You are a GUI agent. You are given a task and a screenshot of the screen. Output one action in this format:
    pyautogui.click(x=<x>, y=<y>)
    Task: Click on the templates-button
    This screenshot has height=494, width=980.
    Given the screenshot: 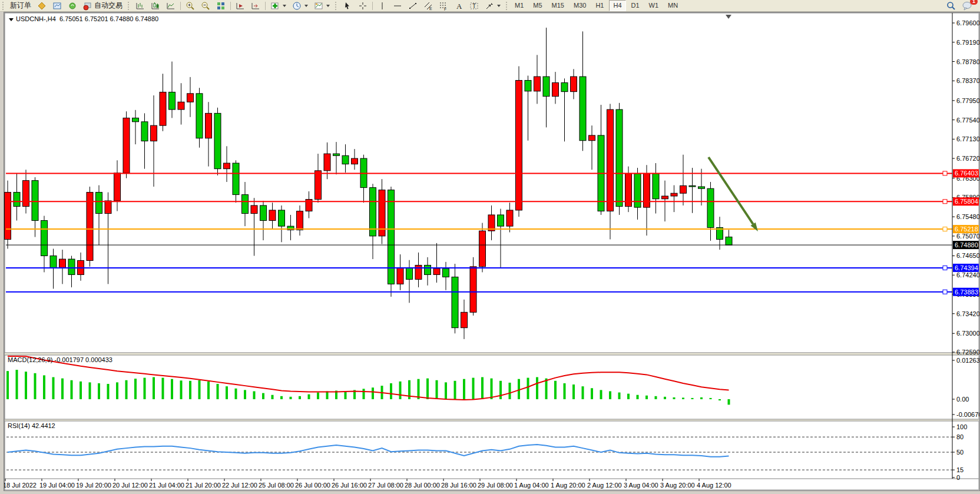 What is the action you would take?
    pyautogui.click(x=322, y=6)
    